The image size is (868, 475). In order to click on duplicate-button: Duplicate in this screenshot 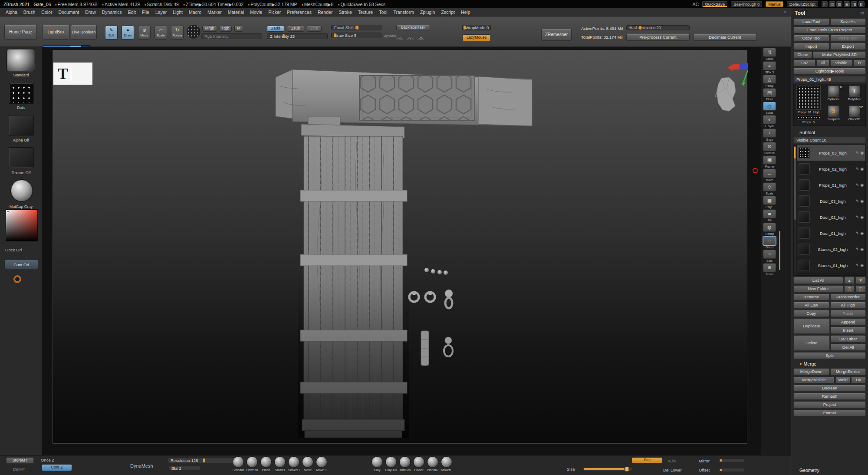, I will do `click(812, 326)`.